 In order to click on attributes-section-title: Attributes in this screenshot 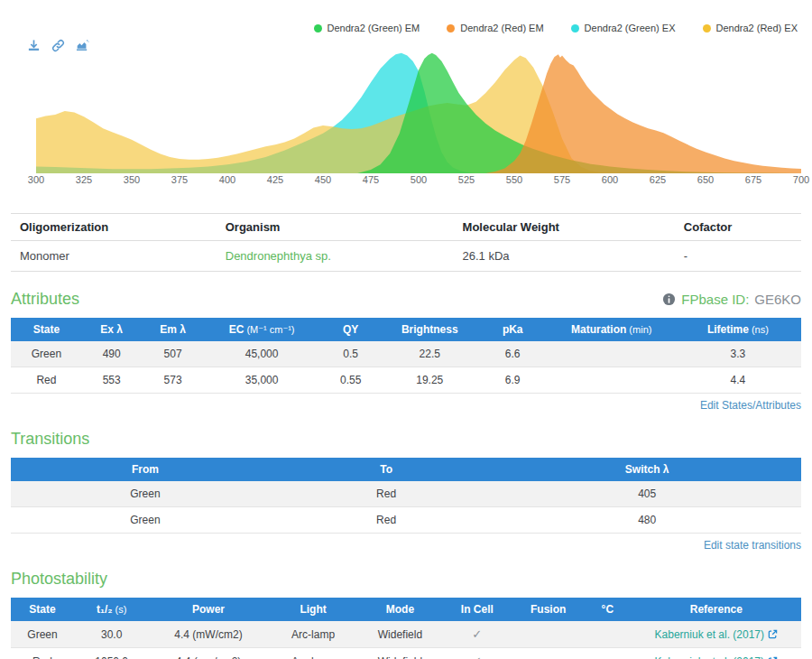, I will do `click(45, 300)`.